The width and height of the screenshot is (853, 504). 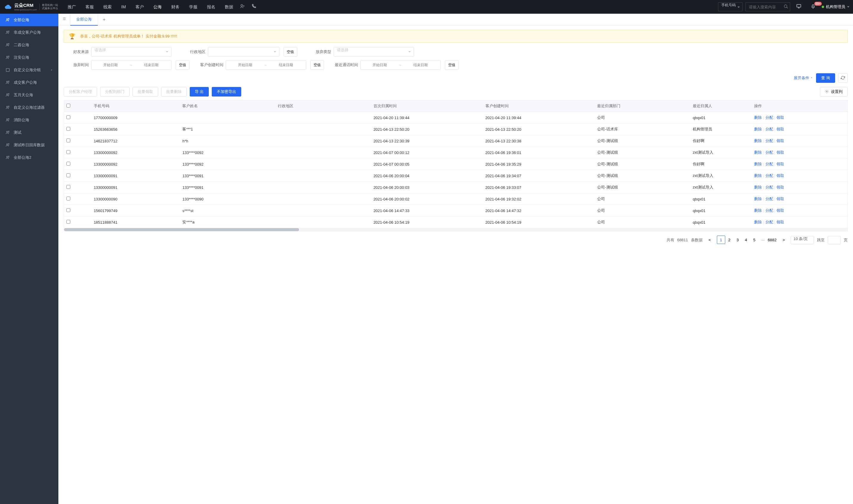 What do you see at coordinates (290, 52) in the screenshot?
I see `filter-region-empty: 空值` at bounding box center [290, 52].